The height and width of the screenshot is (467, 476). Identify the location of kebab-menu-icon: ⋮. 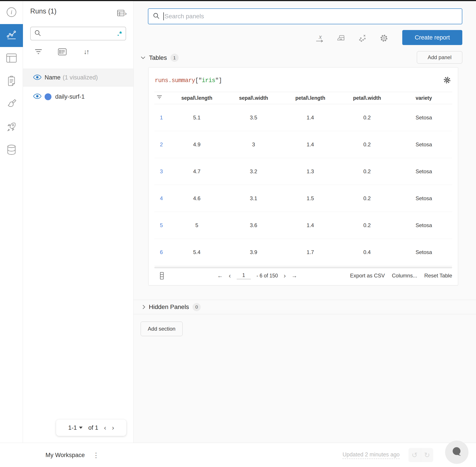
(96, 455).